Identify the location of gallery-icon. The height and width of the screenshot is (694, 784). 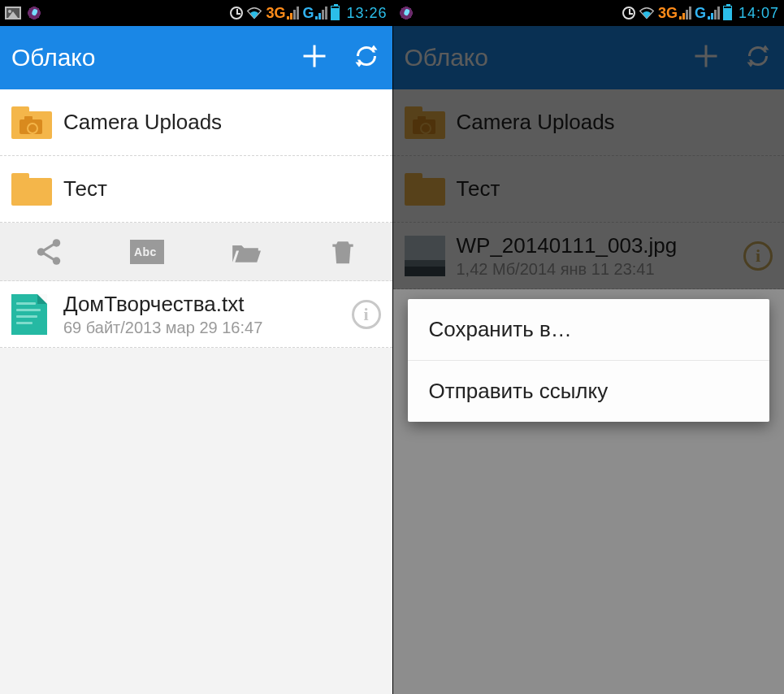
(13, 13).